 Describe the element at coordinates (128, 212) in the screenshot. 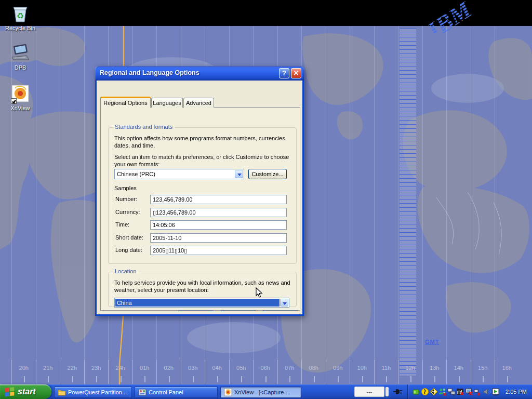

I see `sample-label: Currency:` at that location.